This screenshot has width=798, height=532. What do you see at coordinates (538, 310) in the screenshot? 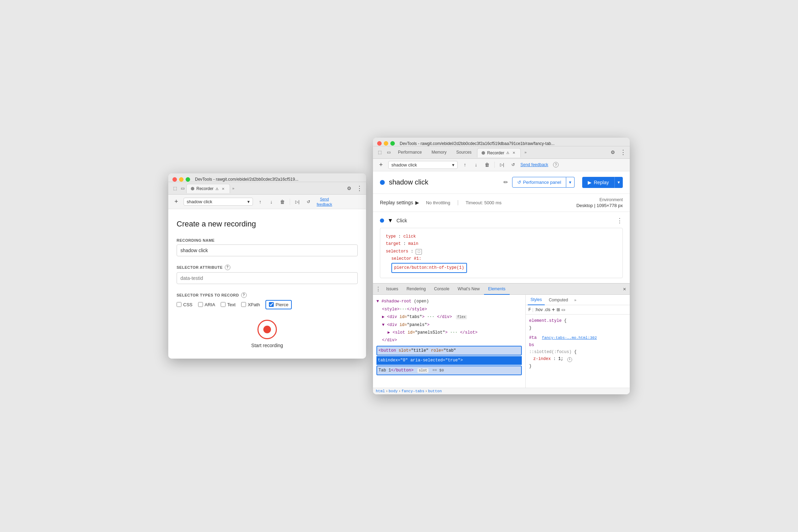
I see `hov-button: :hov` at bounding box center [538, 310].